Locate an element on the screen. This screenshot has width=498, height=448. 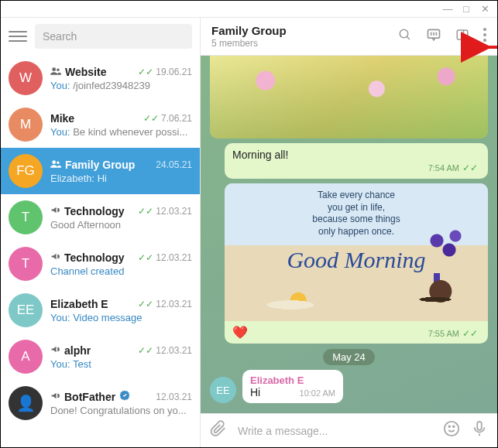
menu-icon is located at coordinates (18, 36).